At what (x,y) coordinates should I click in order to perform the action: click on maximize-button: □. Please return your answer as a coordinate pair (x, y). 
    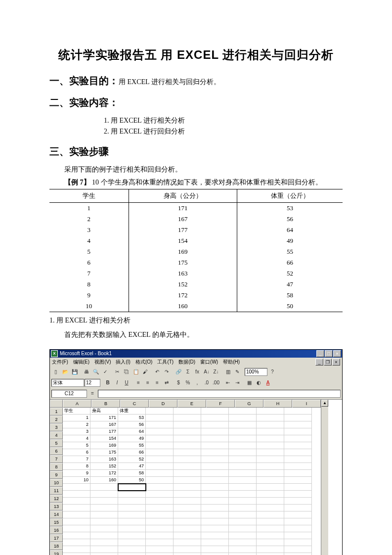
    Looking at the image, I should click on (329, 354).